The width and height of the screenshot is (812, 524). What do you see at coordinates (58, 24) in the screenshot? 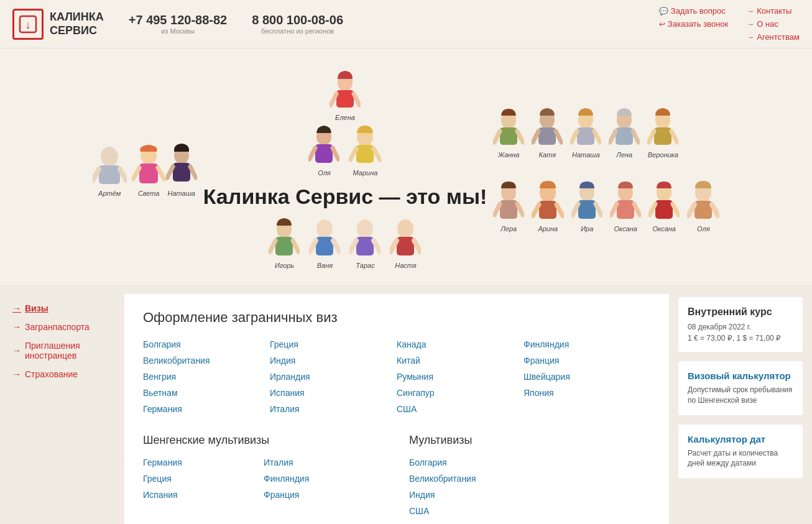
I see `logo: ↓ КАЛИНКА СЕРВИС` at bounding box center [58, 24].